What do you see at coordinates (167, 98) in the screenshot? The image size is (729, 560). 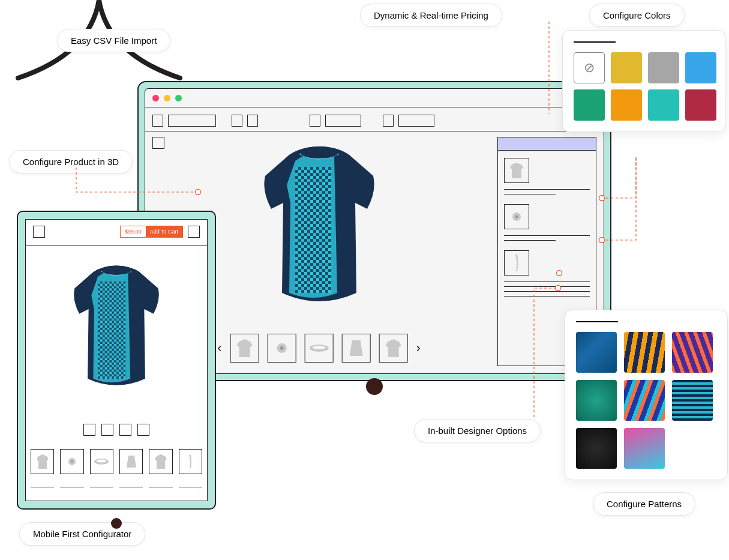 I see `window-controls` at bounding box center [167, 98].